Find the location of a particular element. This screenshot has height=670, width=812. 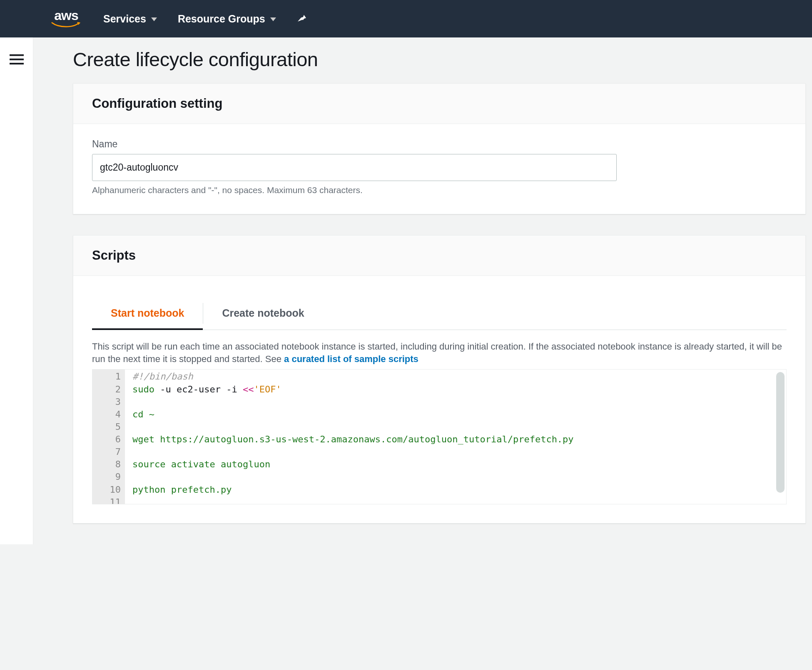

tab-create-notebook: Create notebook is located at coordinates (263, 313).